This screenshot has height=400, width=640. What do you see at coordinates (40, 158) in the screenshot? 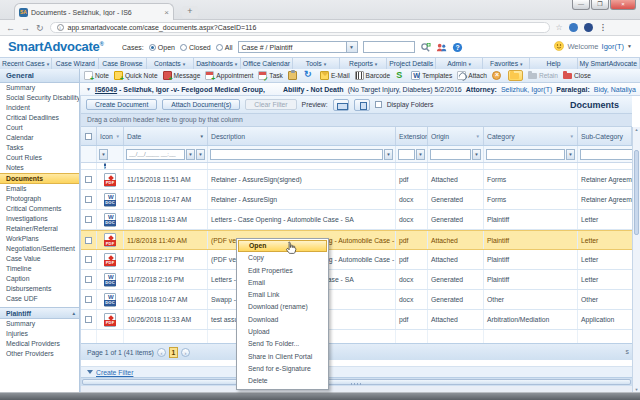
I see `sidebar-item: Court Rules` at bounding box center [40, 158].